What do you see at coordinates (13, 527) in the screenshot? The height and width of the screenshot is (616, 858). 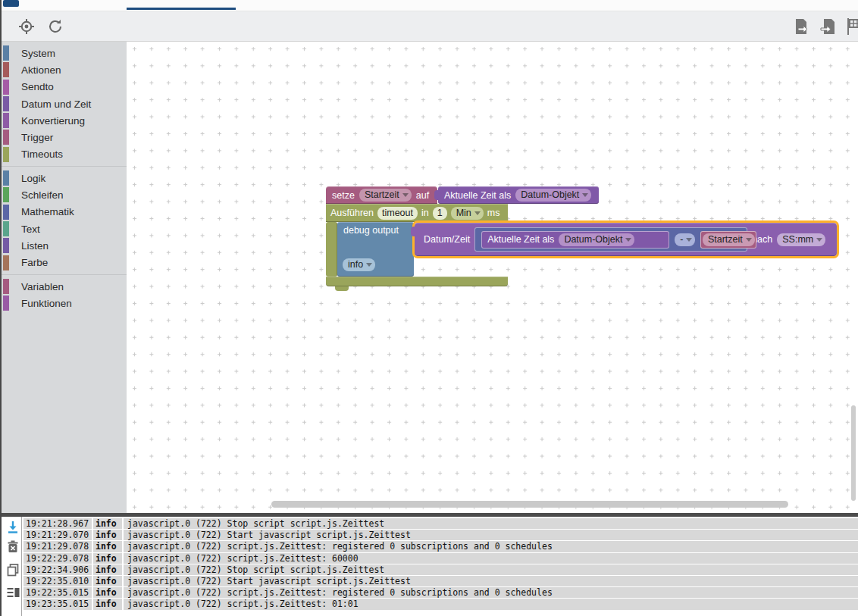 I see `autoscroll-icon` at bounding box center [13, 527].